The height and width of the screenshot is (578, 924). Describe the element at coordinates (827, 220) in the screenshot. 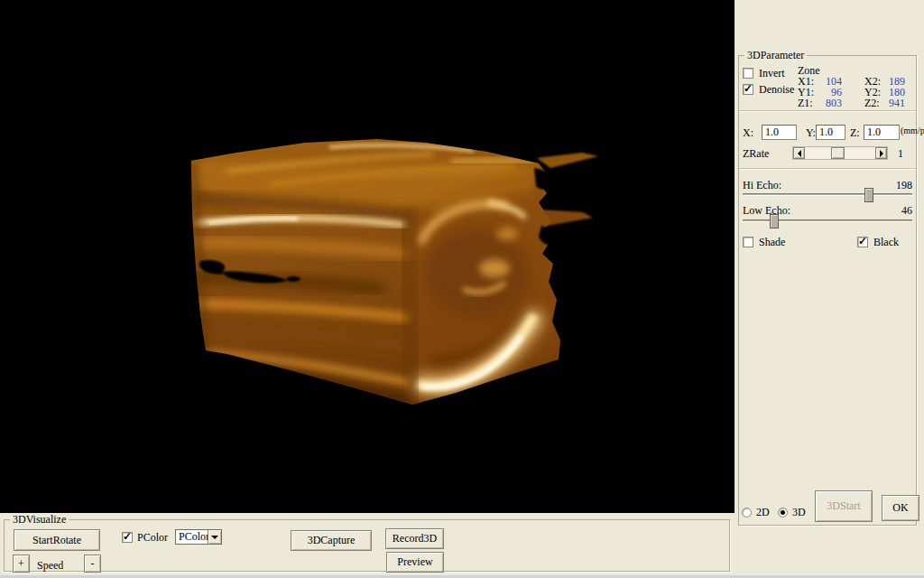

I see `low-echo-slider` at that location.